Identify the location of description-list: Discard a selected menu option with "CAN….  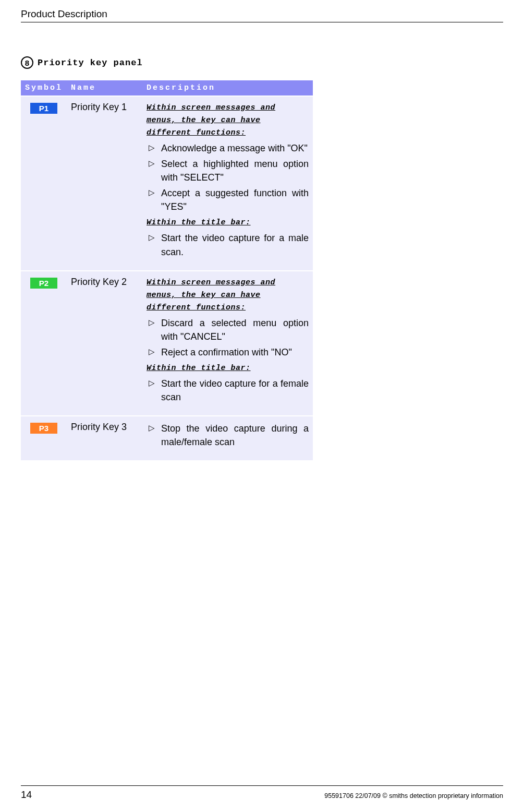
(227, 338).